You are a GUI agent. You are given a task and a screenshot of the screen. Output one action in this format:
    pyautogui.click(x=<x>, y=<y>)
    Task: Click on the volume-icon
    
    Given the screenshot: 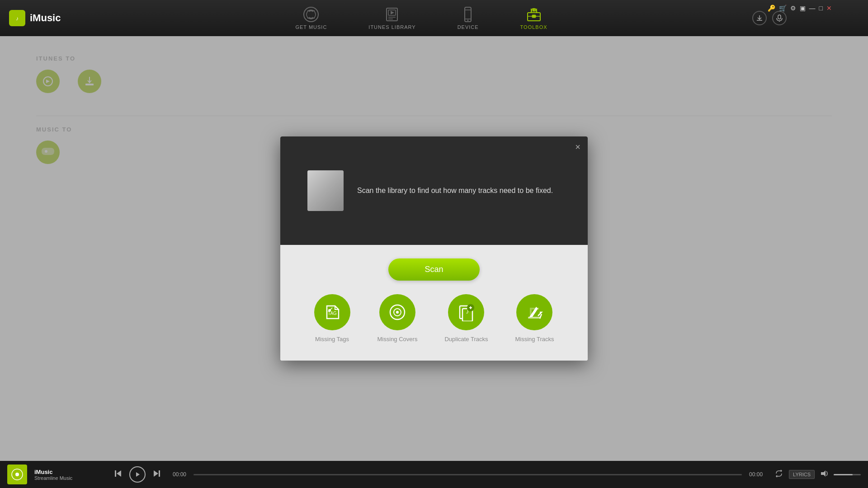 What is the action you would take?
    pyautogui.click(x=824, y=474)
    